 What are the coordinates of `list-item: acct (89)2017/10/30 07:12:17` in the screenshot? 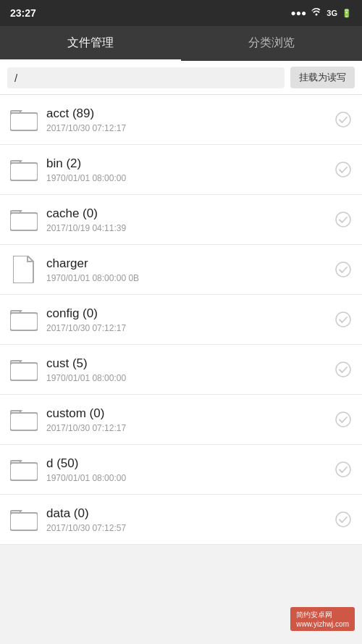 It's located at (181, 120).